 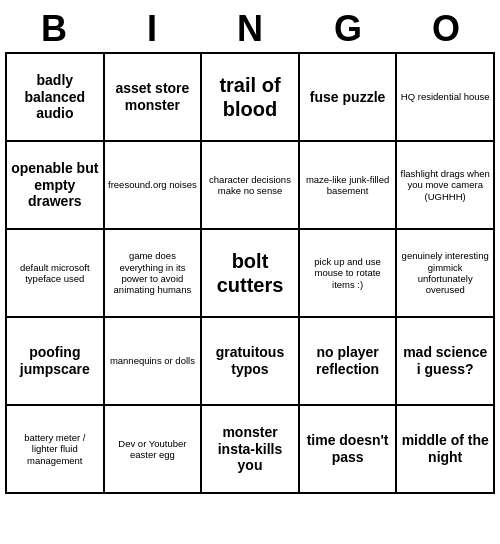 What do you see at coordinates (348, 98) in the screenshot?
I see `cell-text-3: fuse puzzle` at bounding box center [348, 98].